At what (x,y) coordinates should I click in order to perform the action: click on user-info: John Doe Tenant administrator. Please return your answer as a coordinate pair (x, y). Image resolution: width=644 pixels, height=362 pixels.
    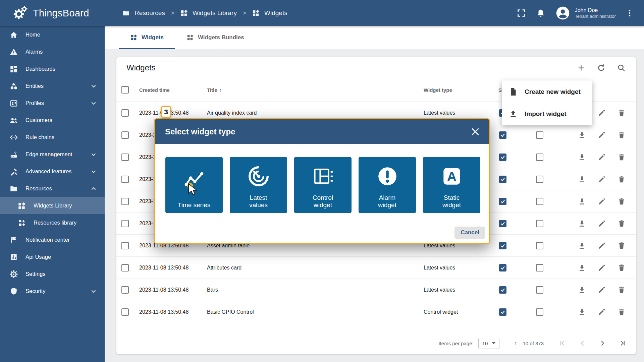
    Looking at the image, I should click on (595, 13).